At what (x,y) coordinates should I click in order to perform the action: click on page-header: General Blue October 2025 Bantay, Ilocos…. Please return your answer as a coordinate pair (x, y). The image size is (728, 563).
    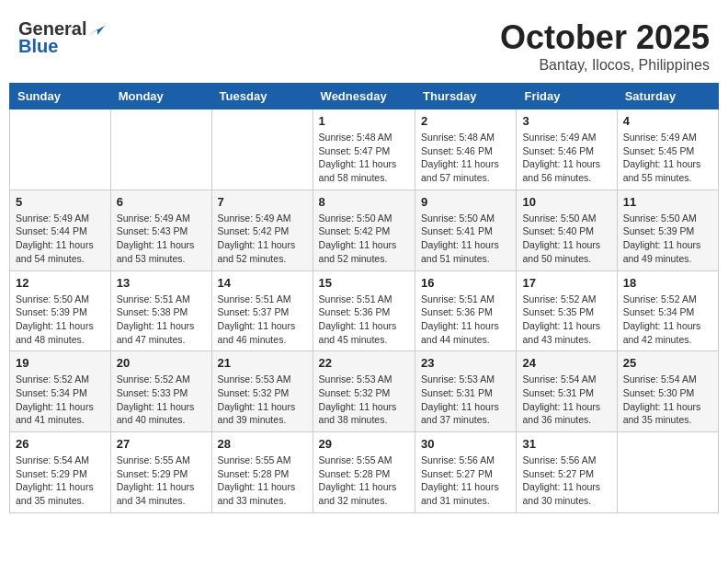
    Looking at the image, I should click on (364, 44).